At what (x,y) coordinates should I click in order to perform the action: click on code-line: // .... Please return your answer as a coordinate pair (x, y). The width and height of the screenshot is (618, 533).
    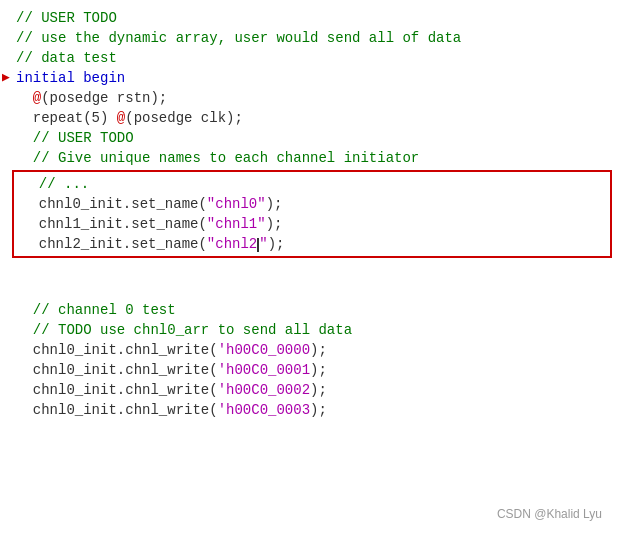
    Looking at the image, I should click on (312, 184).